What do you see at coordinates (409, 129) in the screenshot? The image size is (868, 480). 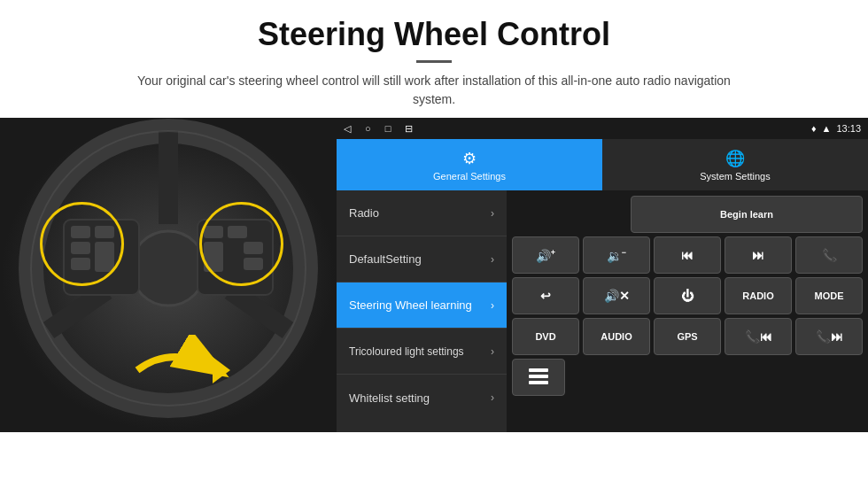 I see `menu-icon: ⊟` at bounding box center [409, 129].